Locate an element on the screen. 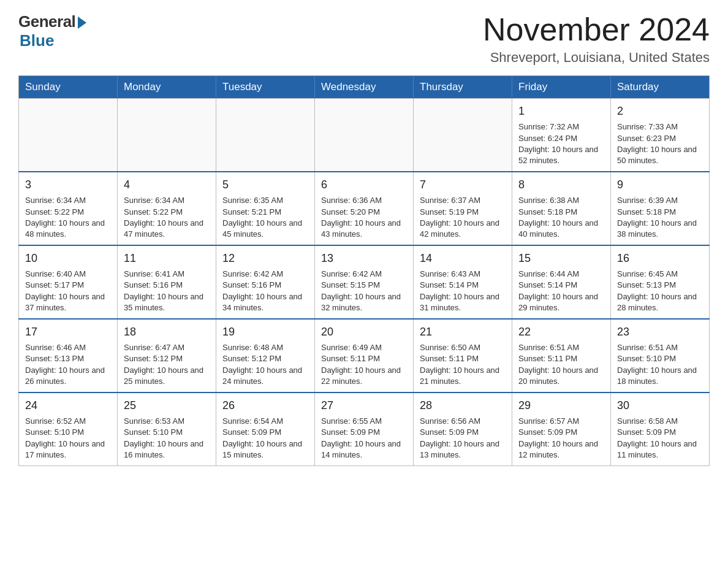 The image size is (728, 563). day-number: 7 is located at coordinates (463, 185).